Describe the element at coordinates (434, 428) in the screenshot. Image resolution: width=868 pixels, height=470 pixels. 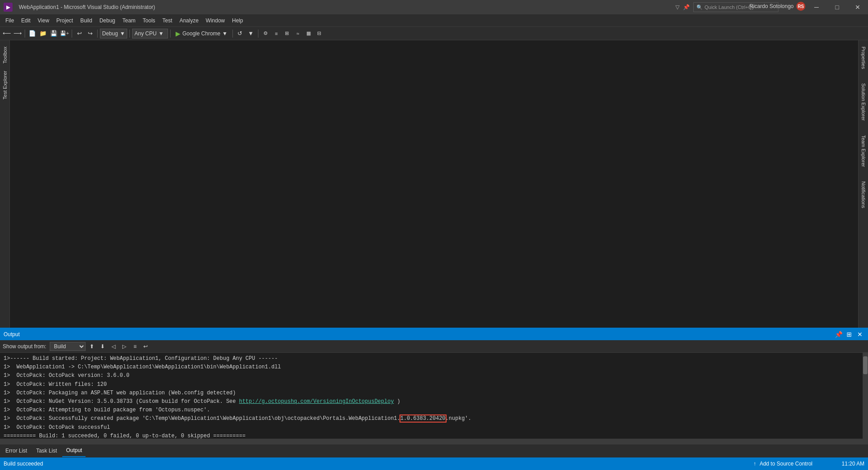
I see `output-line-9: 1> OctoPack: OctoPack successful` at that location.